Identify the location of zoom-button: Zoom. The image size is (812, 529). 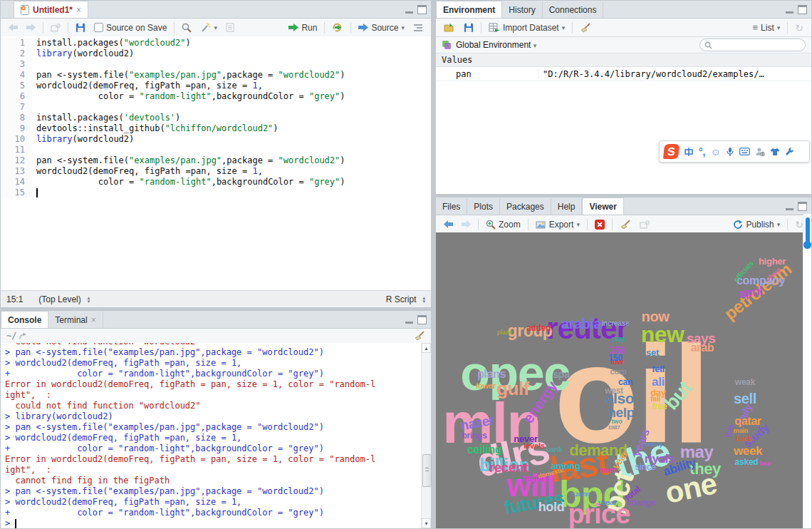
(503, 225).